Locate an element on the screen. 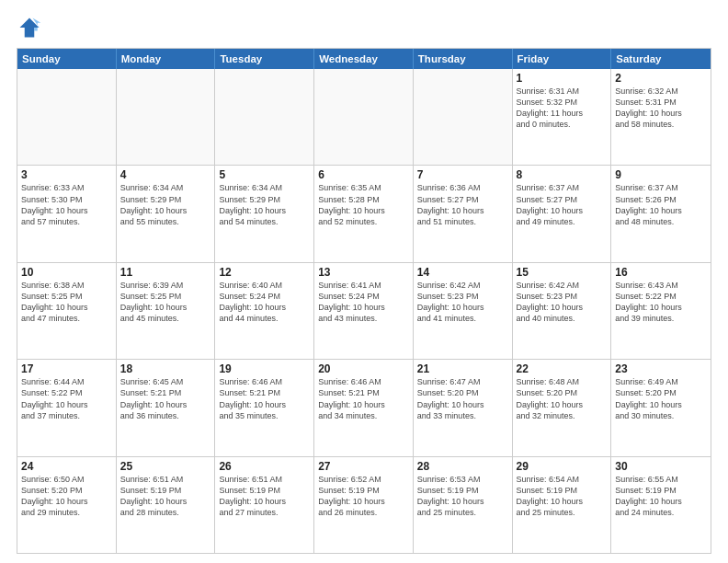 The height and width of the screenshot is (563, 728). day-number: 21 is located at coordinates (463, 369).